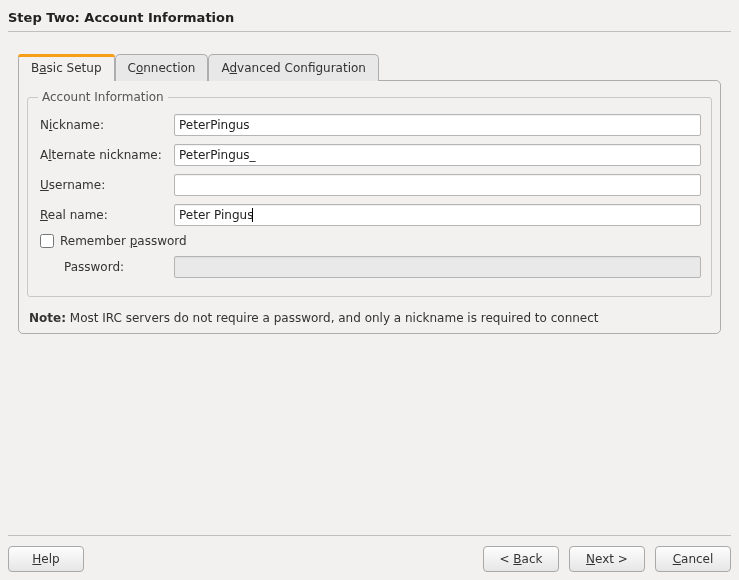  I want to click on button-bar: Help < Back Next > Cancel, so click(370, 554).